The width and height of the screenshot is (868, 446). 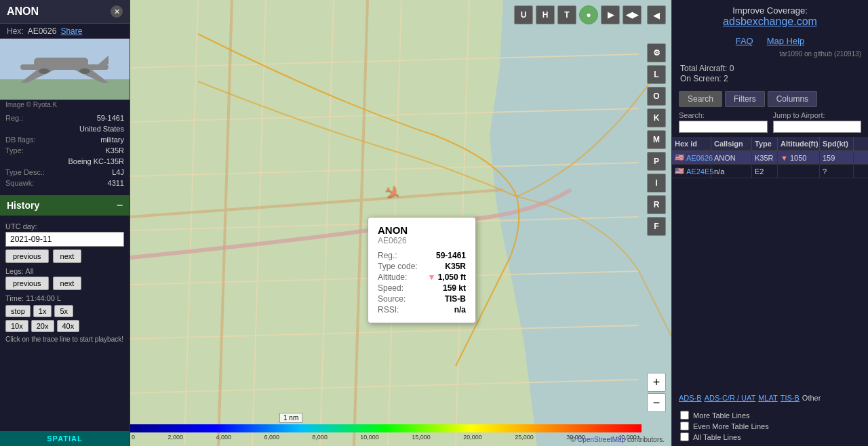 What do you see at coordinates (94, 129) in the screenshot?
I see `country-value: United States` at bounding box center [94, 129].